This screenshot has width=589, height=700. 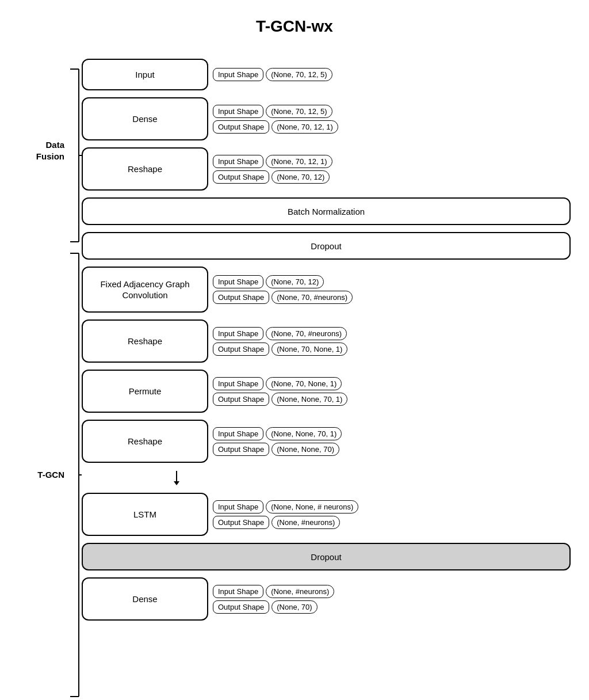 I want to click on shape-info-dense2: Input Shape (None, #neurons) Output Shap…, so click(x=274, y=599).